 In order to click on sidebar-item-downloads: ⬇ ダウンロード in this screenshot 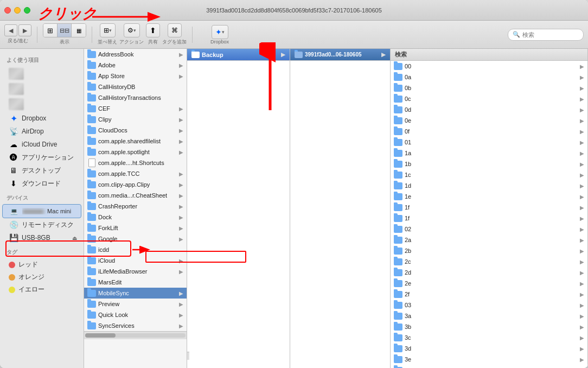, I will do `click(42, 183)`.